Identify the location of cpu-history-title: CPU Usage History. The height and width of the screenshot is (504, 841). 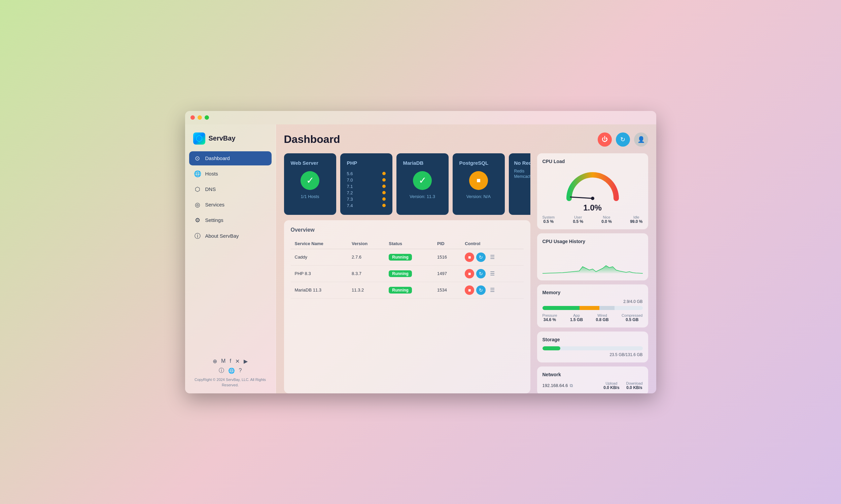
(593, 241).